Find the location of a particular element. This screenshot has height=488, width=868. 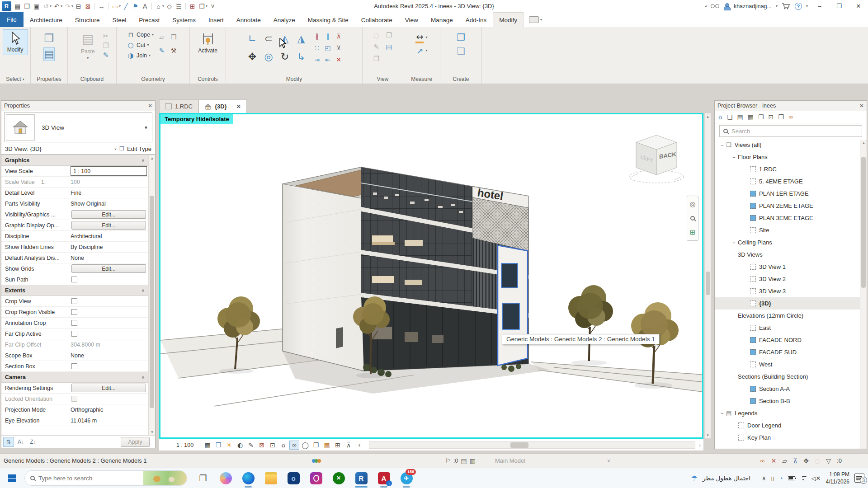

tab-file: File is located at coordinates (12, 20).